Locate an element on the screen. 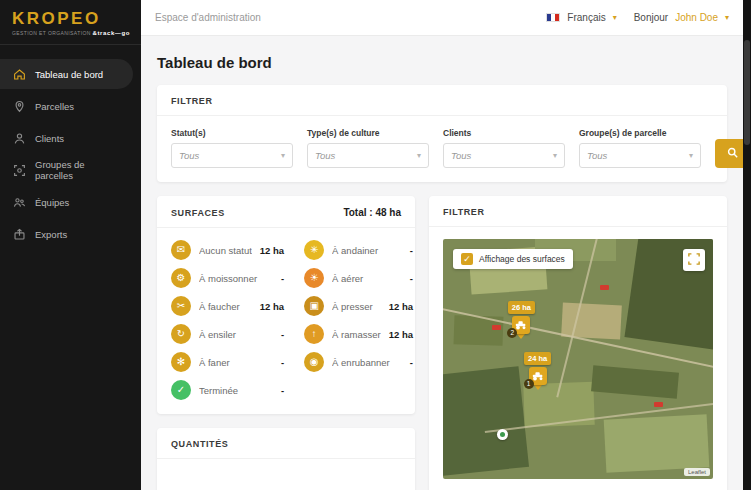 This screenshot has width=751, height=490. brand-subtitle: GESTION ET ORGANISATION is located at coordinates (52, 33).